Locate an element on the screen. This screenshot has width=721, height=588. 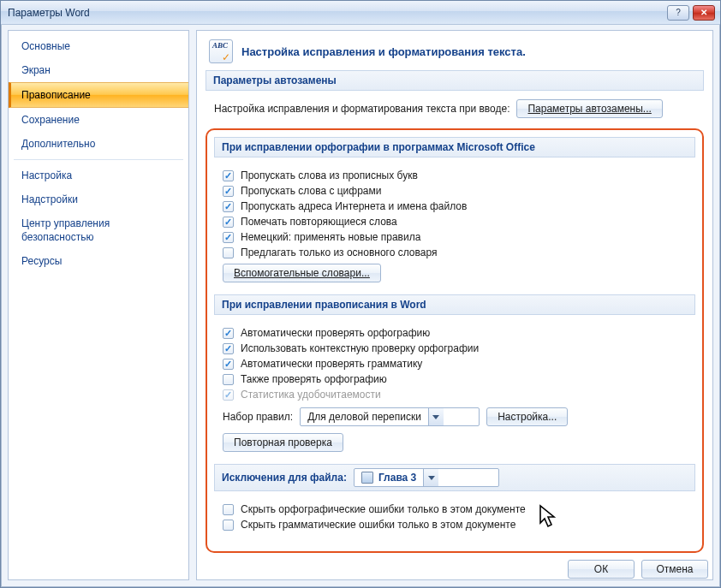
section-office-spelling: Пропускать слова из прописных букв Пропу… is located at coordinates (455, 229).